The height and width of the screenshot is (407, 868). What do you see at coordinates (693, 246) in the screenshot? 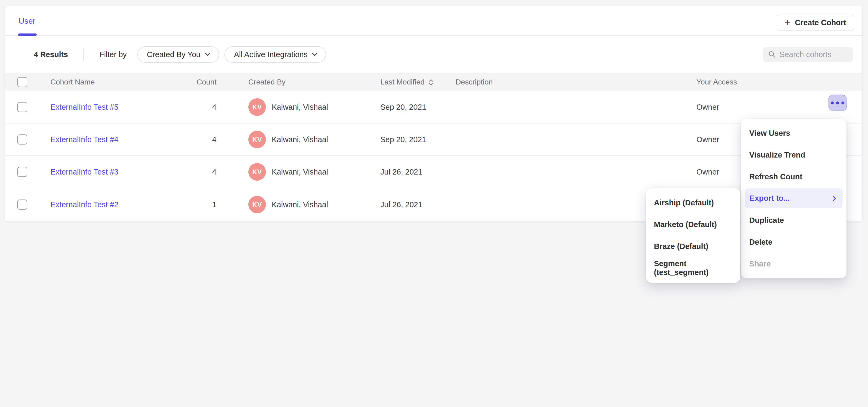
I see `submenu-item-braze: Braze (Default)` at bounding box center [693, 246].